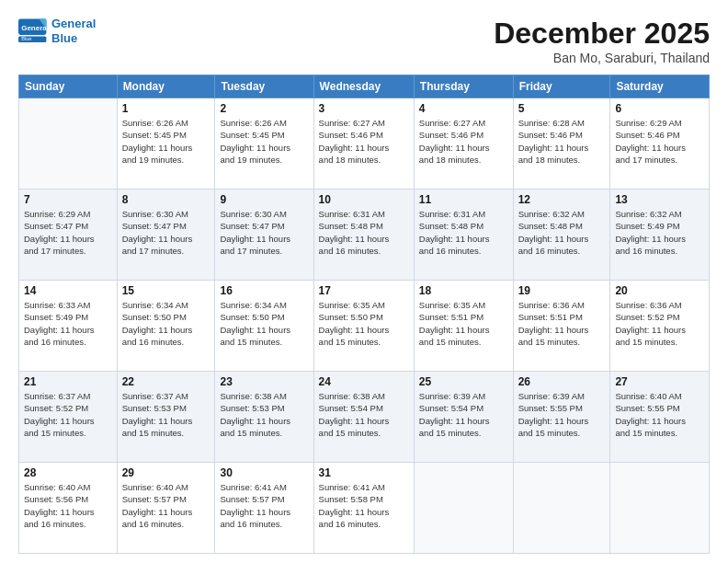  I want to click on day-number: 26, so click(563, 382).